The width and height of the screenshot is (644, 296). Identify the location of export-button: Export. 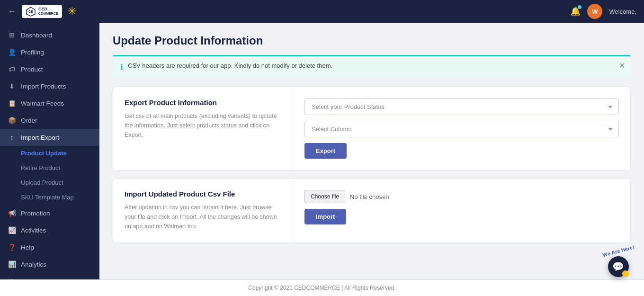
(326, 151).